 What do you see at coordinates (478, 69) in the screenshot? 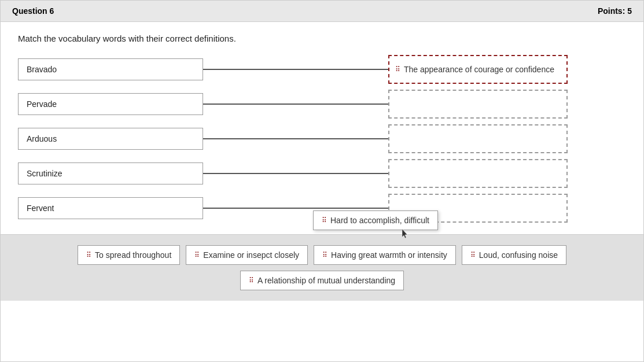
I see `drop-zone-1: ⠿ The appearance of courage or confidenc…` at bounding box center [478, 69].